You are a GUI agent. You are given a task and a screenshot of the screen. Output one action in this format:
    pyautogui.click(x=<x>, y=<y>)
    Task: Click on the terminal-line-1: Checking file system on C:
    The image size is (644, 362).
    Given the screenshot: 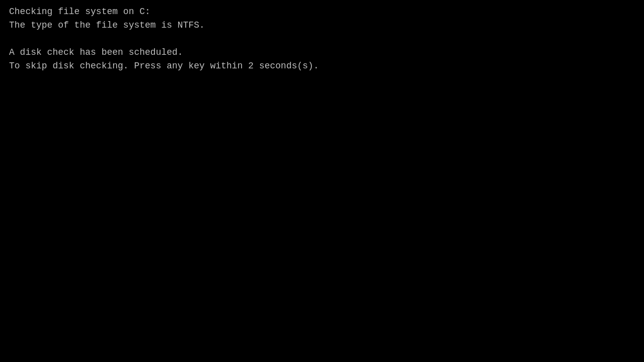 What is the action you would take?
    pyautogui.click(x=322, y=12)
    